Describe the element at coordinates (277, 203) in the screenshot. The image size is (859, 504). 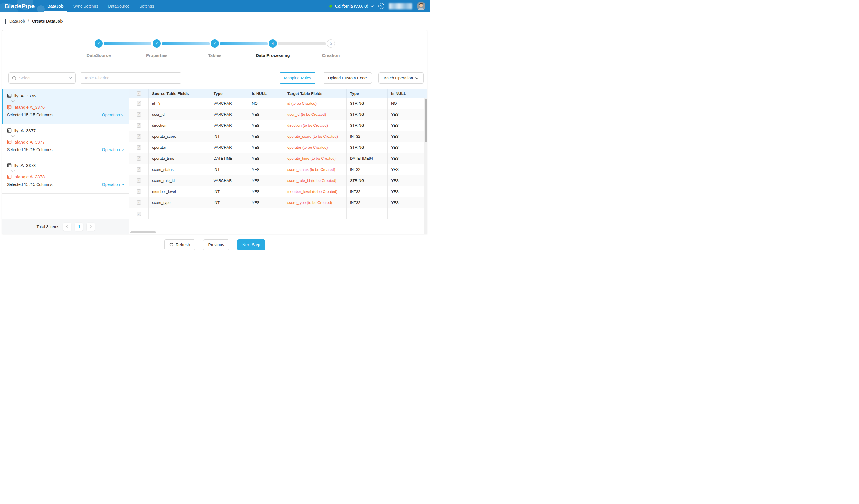
I see `table-row: ✓score_typeINTYESscore_type (to be Creat…` at that location.